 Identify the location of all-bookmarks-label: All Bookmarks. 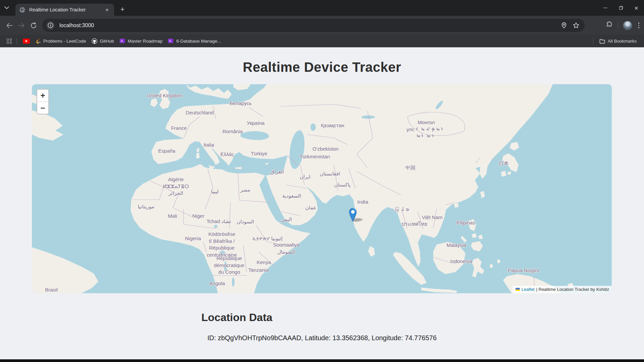
(622, 41).